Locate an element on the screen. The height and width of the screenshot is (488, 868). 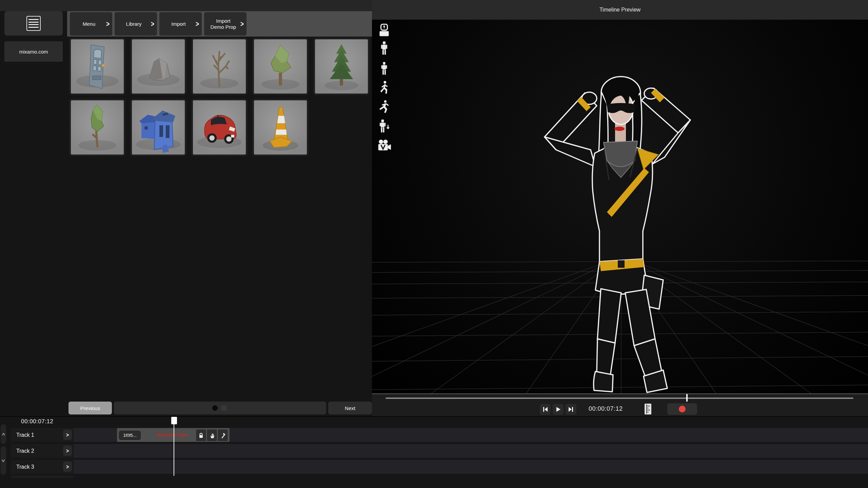
previous-label: Previous is located at coordinates (90, 408).